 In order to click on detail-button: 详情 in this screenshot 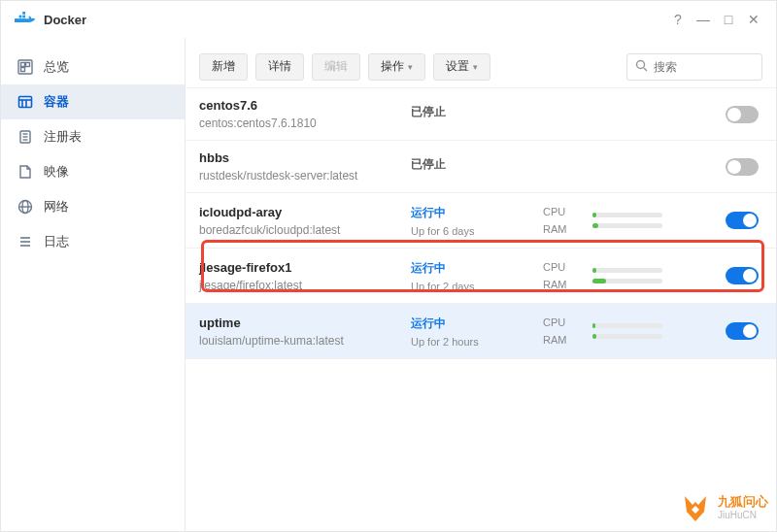, I will do `click(280, 67)`.